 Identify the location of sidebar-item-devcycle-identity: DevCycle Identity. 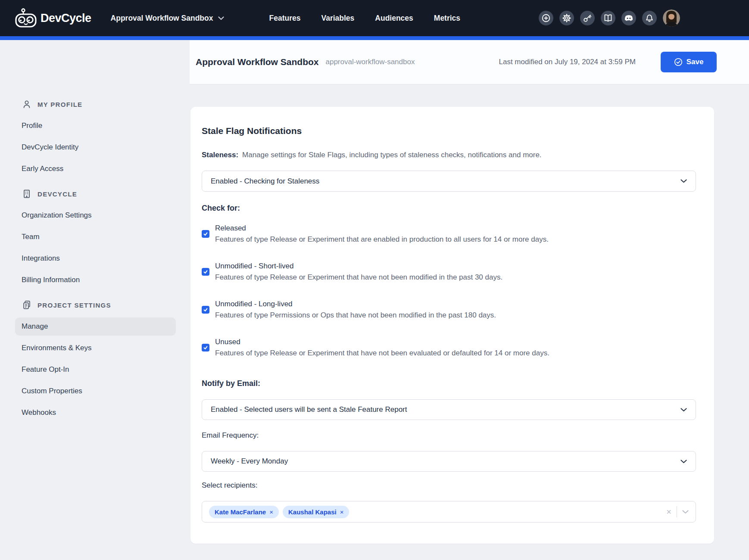
(96, 147).